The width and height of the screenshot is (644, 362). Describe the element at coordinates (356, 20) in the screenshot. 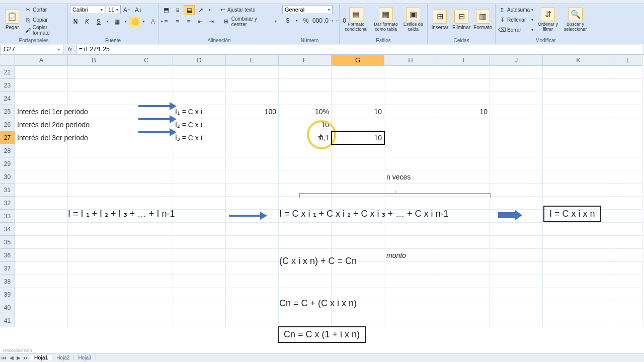

I see `conditional-format-button: ▤Formato condicional` at that location.